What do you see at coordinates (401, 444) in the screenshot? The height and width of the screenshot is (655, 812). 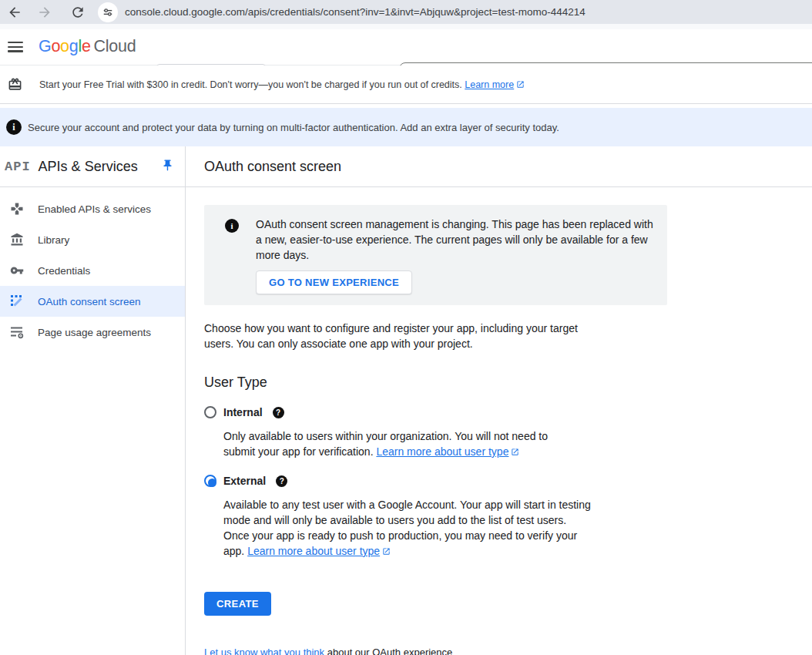 I see `internal-description: Only available to users within your orga…` at bounding box center [401, 444].